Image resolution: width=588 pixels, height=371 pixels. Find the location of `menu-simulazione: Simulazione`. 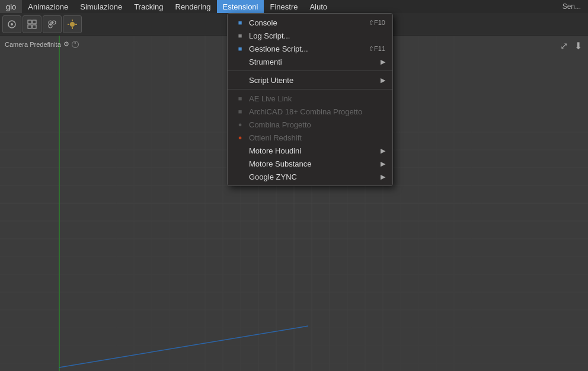

menu-simulazione: Simulazione is located at coordinates (101, 7).